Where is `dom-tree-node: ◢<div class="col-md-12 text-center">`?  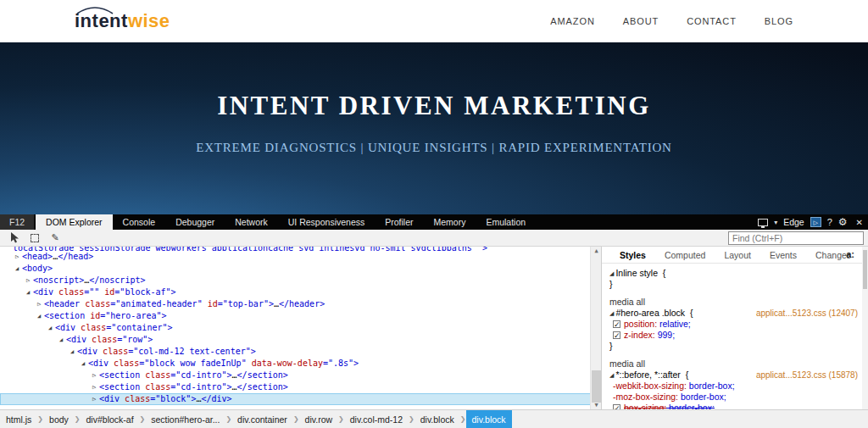
dom-tree-node: ◢<div class="col-md-12 text-center"> is located at coordinates (300, 352).